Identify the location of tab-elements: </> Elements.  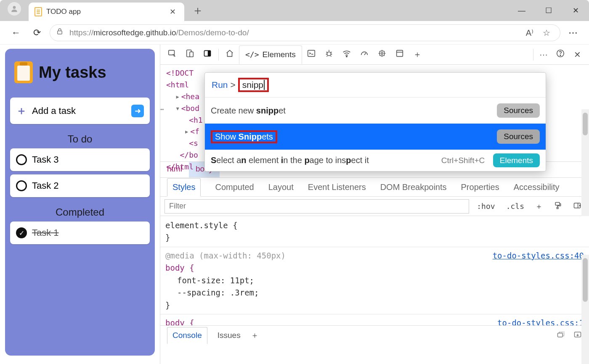
(271, 55).